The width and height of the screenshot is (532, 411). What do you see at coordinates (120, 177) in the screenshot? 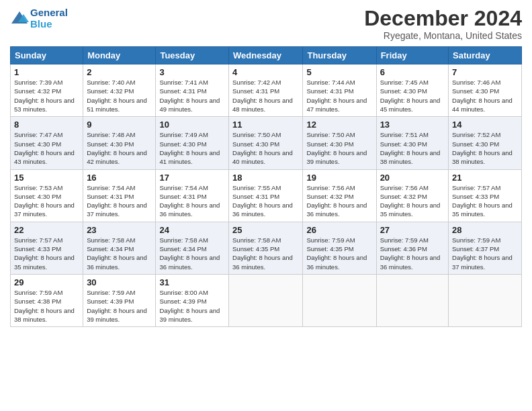
I see `day-number: 16` at bounding box center [120, 177].